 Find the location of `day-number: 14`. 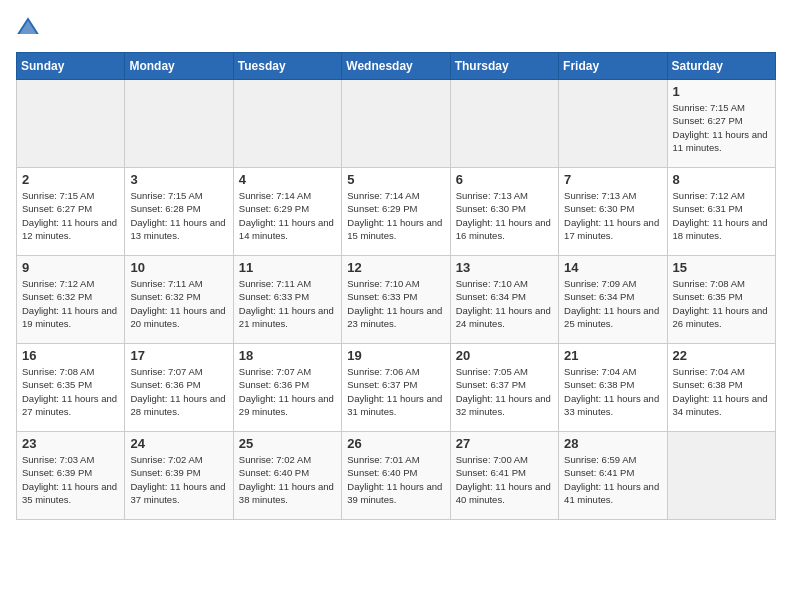

day-number: 14 is located at coordinates (612, 268).